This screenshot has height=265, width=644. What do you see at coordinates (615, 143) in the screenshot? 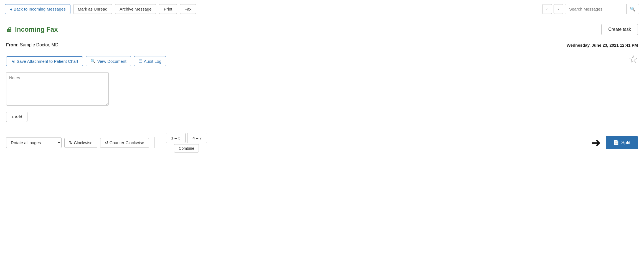
I see `arrow-split-group: ➜ 📄 Split` at bounding box center [615, 143].